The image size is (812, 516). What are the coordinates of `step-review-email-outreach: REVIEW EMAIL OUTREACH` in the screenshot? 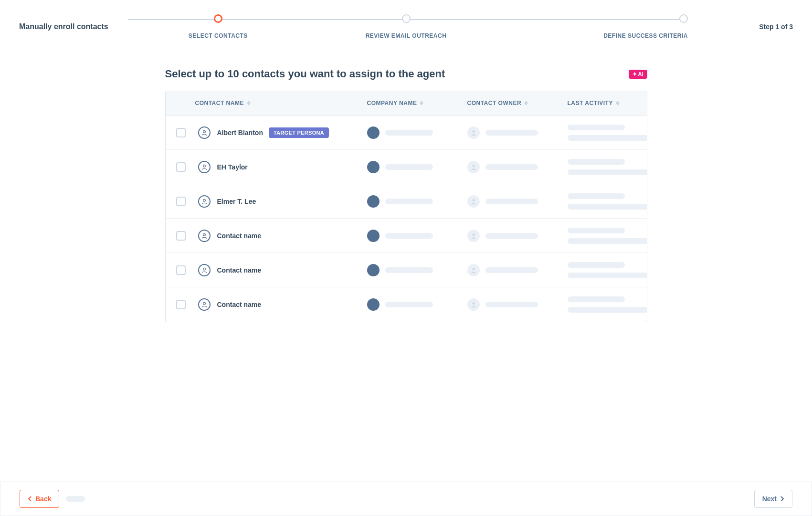 It's located at (406, 27).